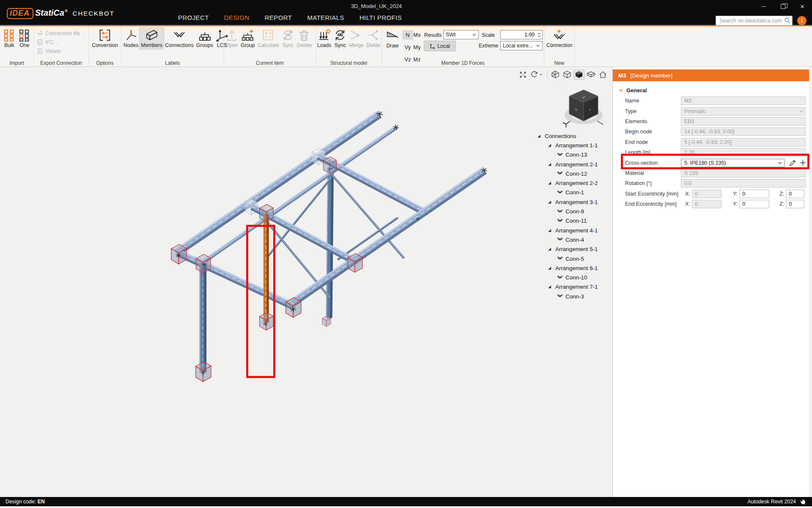 The image size is (812, 508). I want to click on toolbar-separator, so click(547, 75).